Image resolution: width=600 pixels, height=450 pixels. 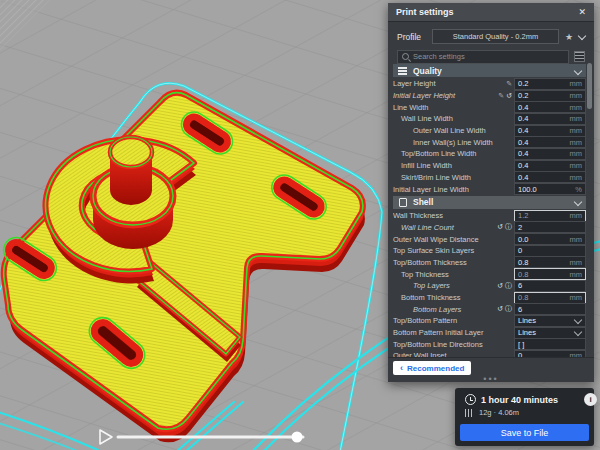 What do you see at coordinates (525, 433) in the screenshot?
I see `save-button-label: Save to File` at bounding box center [525, 433].